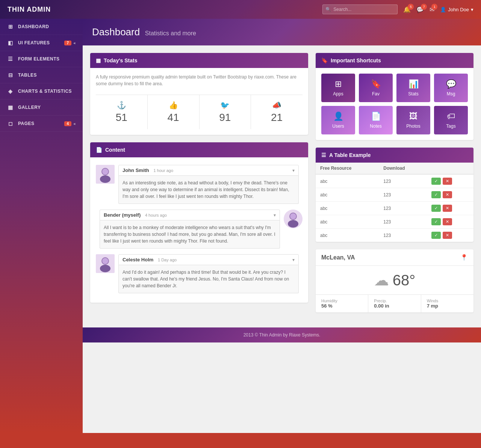 The image size is (481, 448). Describe the element at coordinates (450, 222) in the screenshot. I see `cell-actions: ✓ ✕` at that location.